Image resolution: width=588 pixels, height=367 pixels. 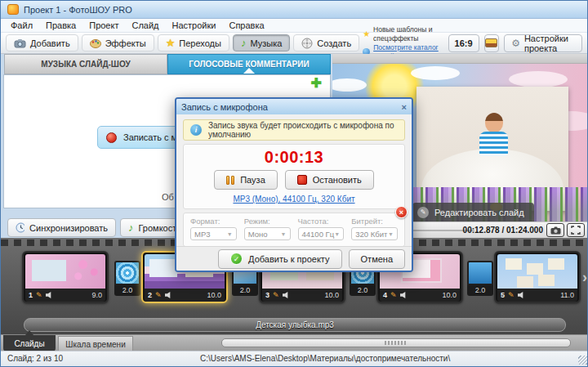 What do you see at coordinates (327, 43) in the screenshot?
I see `create-button: Создать` at bounding box center [327, 43].